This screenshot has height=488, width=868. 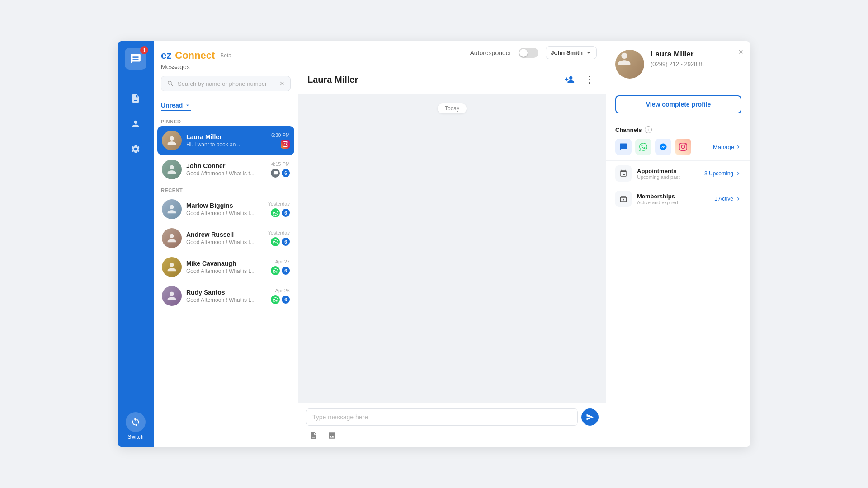 What do you see at coordinates (225, 238) in the screenshot?
I see `contact-info: Andrew Russell Good Afternoon ! What is …` at bounding box center [225, 238].